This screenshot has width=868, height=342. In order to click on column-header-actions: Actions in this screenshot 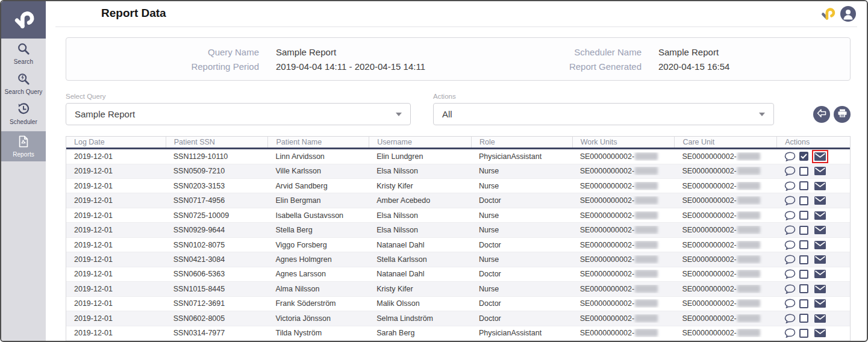, I will do `click(813, 142)`.